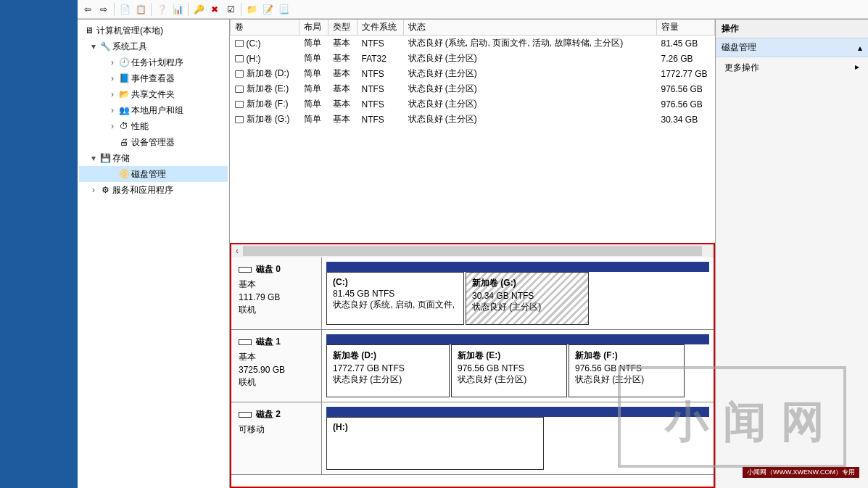 The image size is (868, 488). I want to click on tree-services: ›⚙服务和应用程序, so click(154, 190).